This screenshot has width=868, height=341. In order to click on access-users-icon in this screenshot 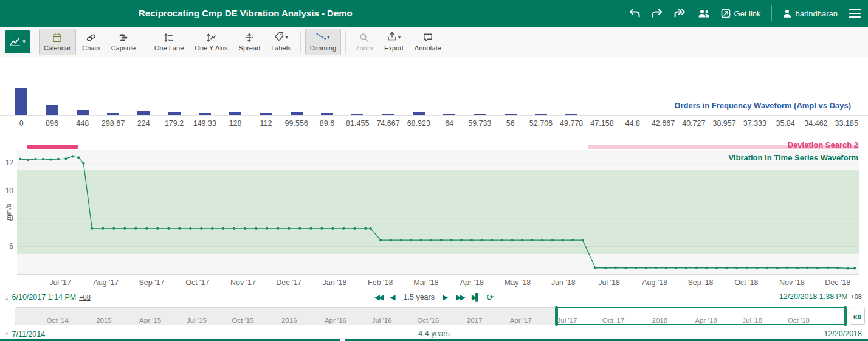, I will do `click(704, 13)`.